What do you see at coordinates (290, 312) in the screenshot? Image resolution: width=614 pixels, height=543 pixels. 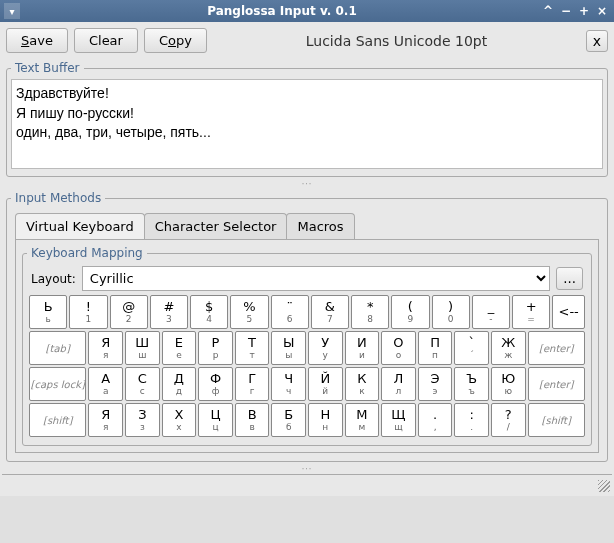 I see `key: ¨6` at bounding box center [290, 312].